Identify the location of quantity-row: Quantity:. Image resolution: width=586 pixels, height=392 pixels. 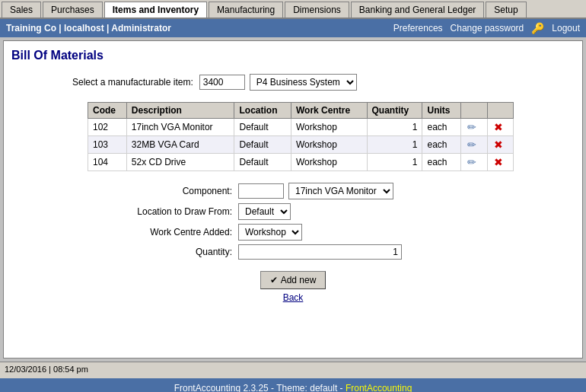
(346, 252).